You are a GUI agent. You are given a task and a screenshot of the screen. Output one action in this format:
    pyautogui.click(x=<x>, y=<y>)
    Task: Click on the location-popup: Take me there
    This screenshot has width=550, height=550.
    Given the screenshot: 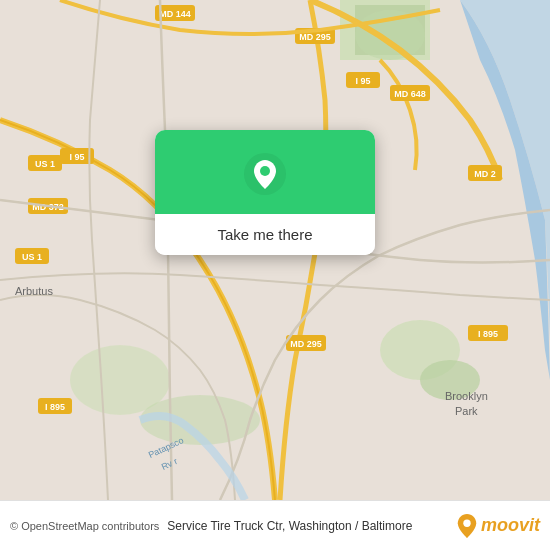 What is the action you would take?
    pyautogui.click(x=265, y=192)
    